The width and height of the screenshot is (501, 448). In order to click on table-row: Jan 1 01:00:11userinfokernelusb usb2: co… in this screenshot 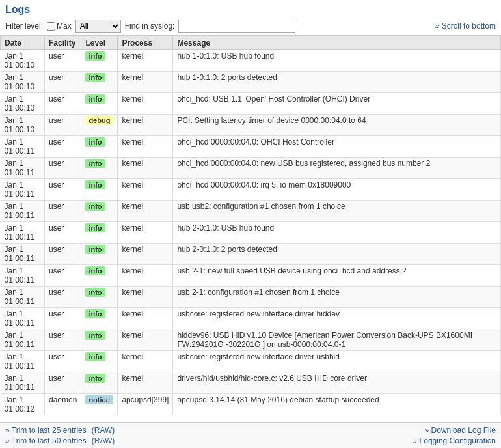, I will do `click(251, 211)`.